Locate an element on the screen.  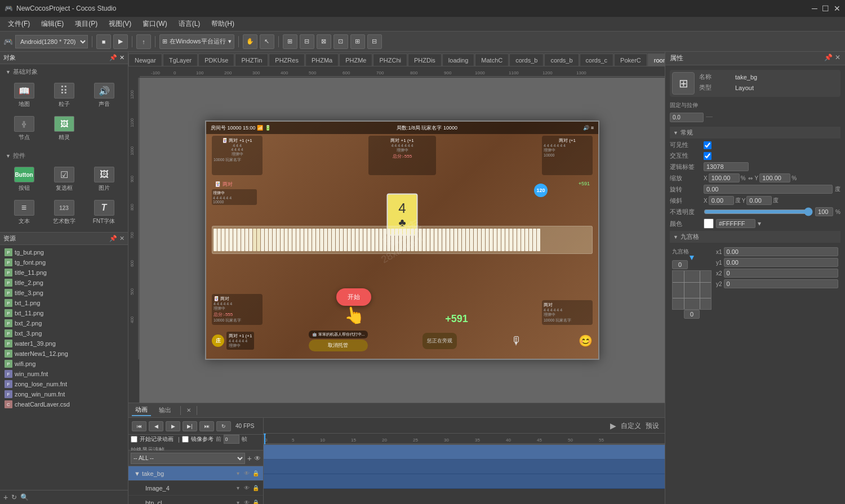
asset-bxt2: P bxt_2.png is located at coordinates (64, 323).